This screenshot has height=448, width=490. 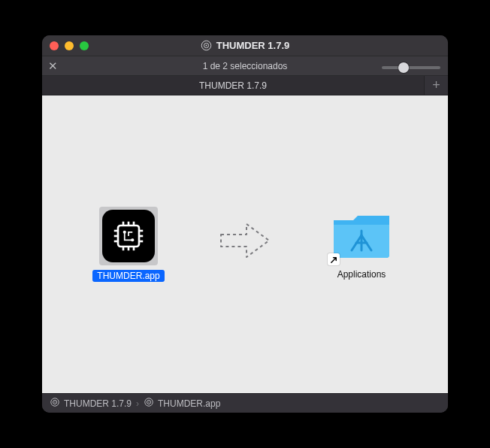 I want to click on app-mini-icon, so click(x=149, y=403).